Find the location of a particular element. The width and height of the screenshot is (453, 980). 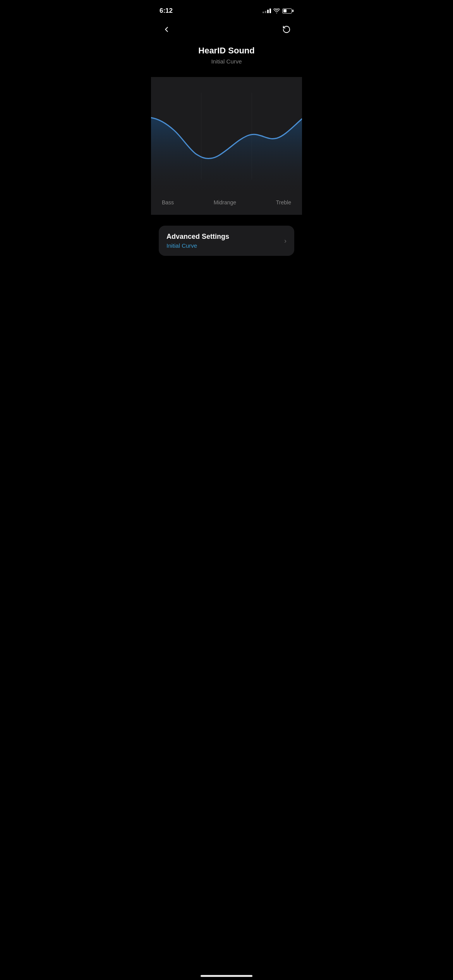

battery-icon is located at coordinates (288, 11).